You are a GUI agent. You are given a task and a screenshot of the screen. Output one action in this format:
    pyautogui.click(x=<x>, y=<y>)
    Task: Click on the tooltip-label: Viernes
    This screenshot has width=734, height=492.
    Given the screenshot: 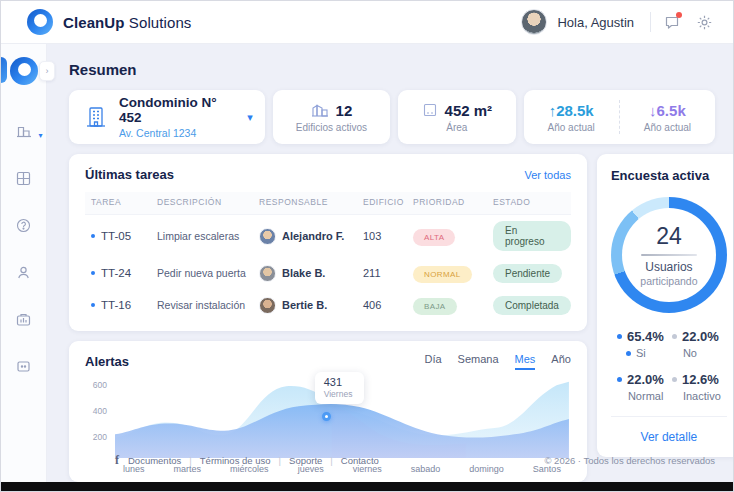 What is the action you would take?
    pyautogui.click(x=338, y=394)
    